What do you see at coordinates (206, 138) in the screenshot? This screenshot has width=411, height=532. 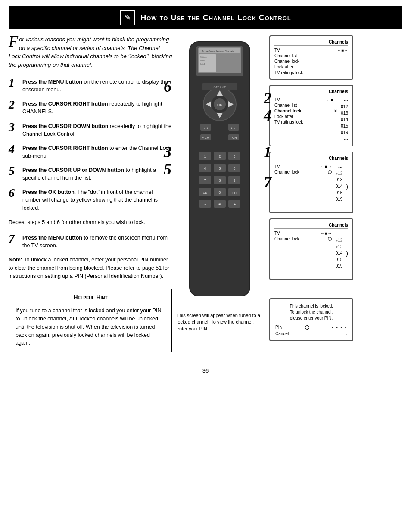 I see `svg-text: + CH` at bounding box center [206, 138].